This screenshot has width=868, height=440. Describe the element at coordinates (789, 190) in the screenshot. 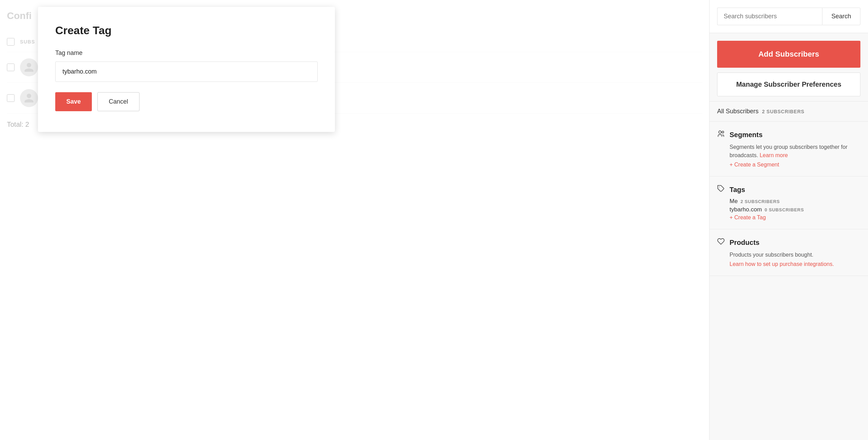

I see `tags-header: Tags` at that location.